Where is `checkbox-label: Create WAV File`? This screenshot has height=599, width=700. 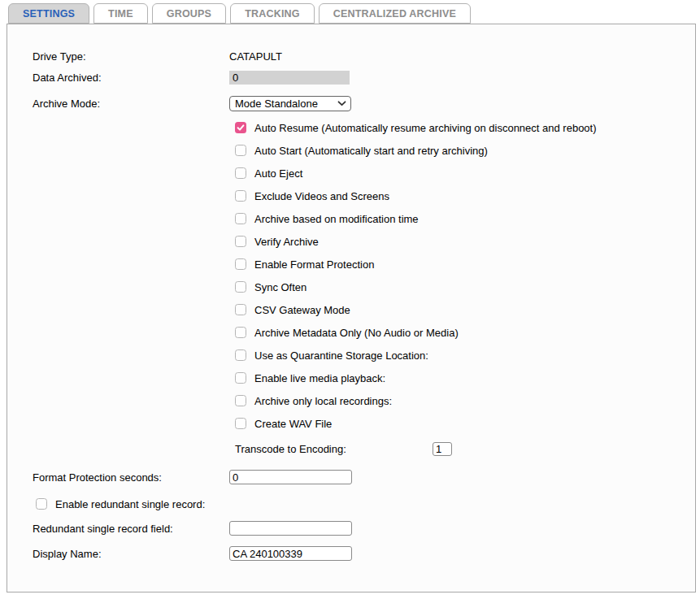
checkbox-label: Create WAV File is located at coordinates (293, 424).